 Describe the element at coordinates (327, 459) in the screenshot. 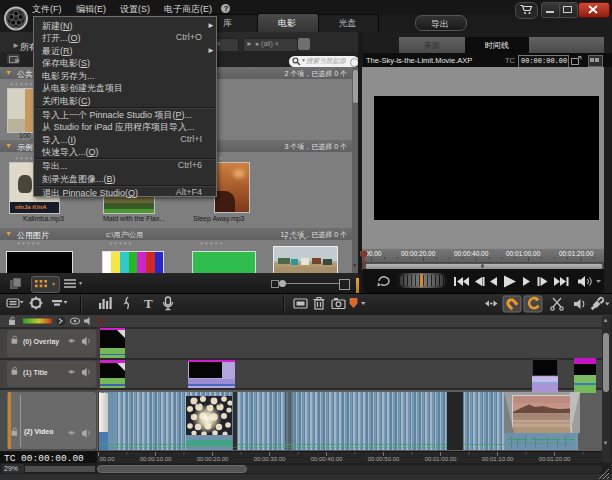

I see `svg-text: 00:00:40.00` at that location.